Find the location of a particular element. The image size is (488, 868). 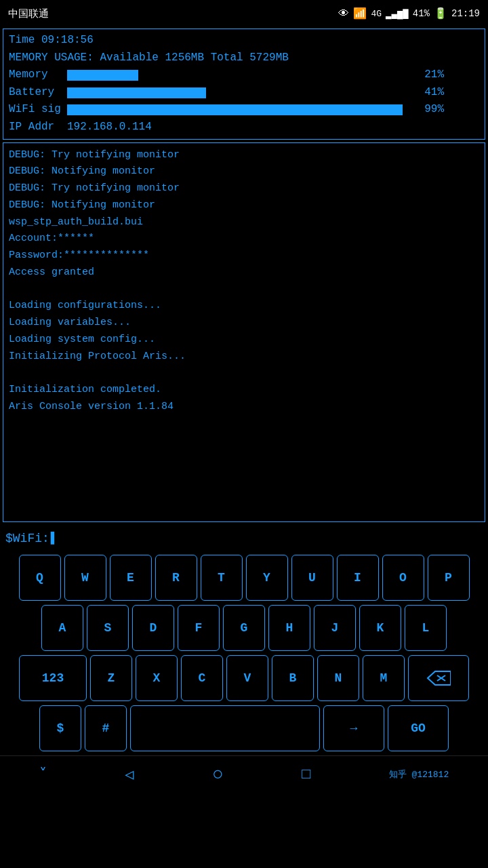

nav-home: ○ is located at coordinates (218, 774).